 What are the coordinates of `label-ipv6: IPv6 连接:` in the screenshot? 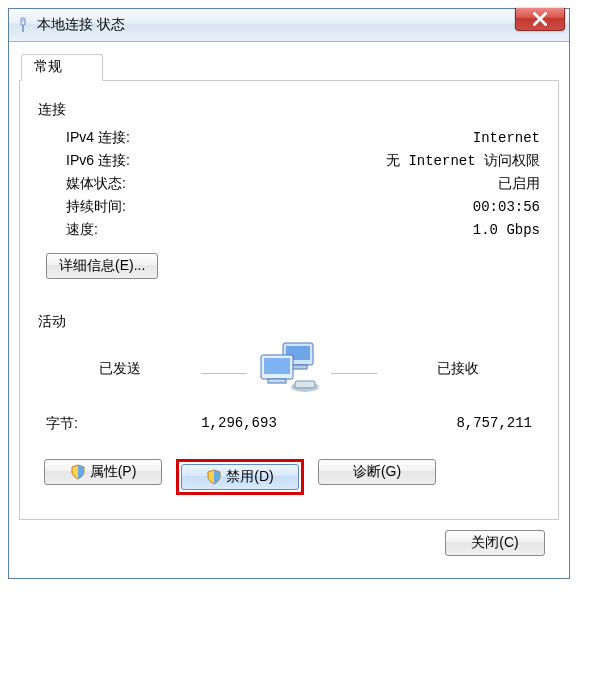 It's located at (131, 161).